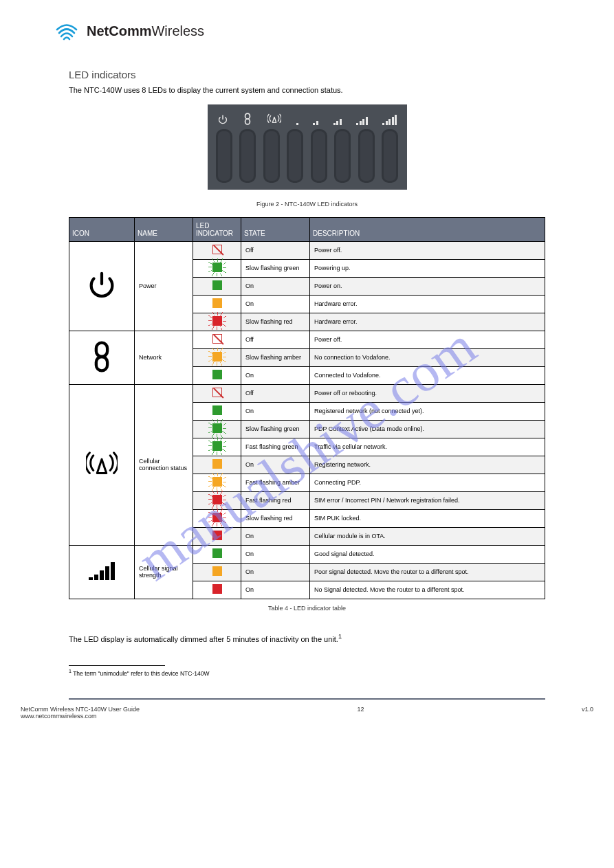 Image resolution: width=614 pixels, height=868 pixels. What do you see at coordinates (276, 500) in the screenshot?
I see `led-state: Fast flashing red` at bounding box center [276, 500].